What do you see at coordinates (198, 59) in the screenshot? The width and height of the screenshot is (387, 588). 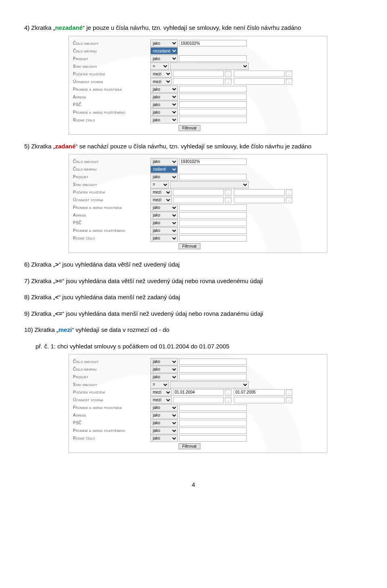 I see `row-produkt: Produkt jako` at bounding box center [198, 59].